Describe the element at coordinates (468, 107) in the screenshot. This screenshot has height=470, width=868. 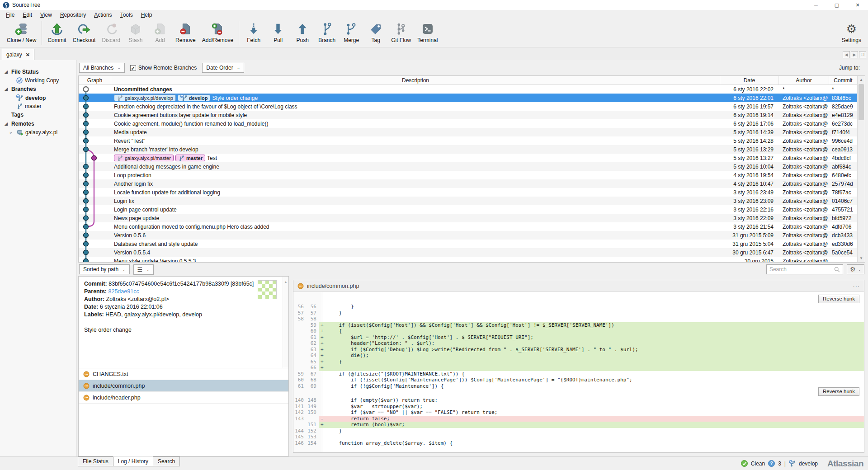
I see `commit-row: Function echolog depreciated in the favo…` at that location.